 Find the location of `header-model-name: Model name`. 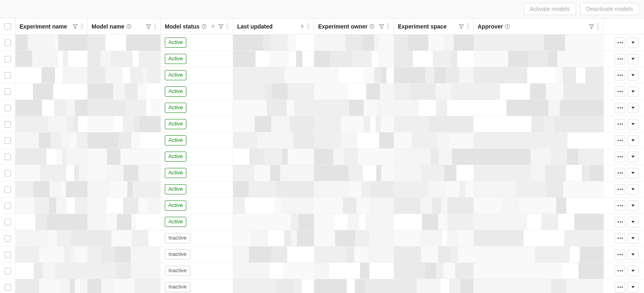

header-model-name: Model name is located at coordinates (124, 26).